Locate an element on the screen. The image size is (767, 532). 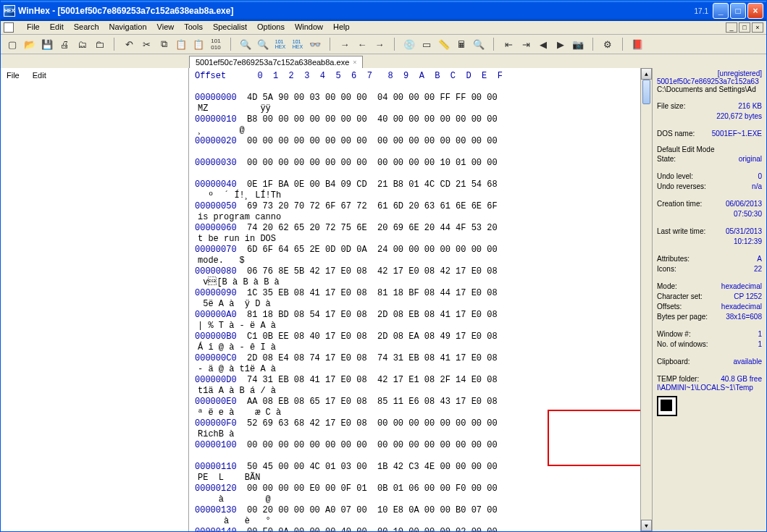
hex-cell: 00 F0 0A 00 00 00 40 00 00 10 00 00 00 0… is located at coordinates (400, 529).